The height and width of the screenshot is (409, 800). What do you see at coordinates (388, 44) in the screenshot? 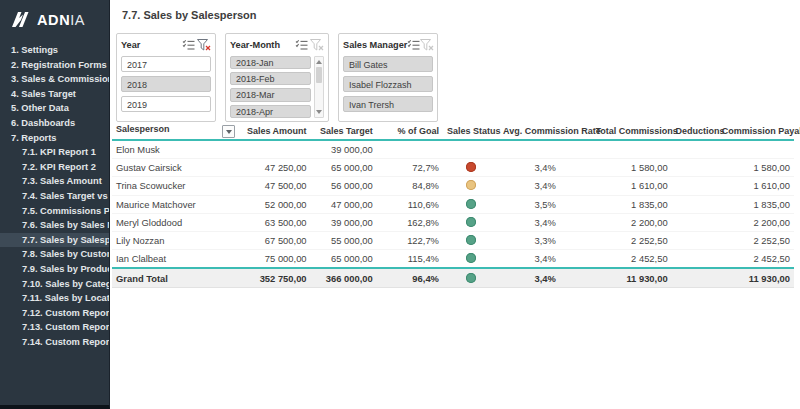
I see `slicer-header: Sales Manager` at bounding box center [388, 44].